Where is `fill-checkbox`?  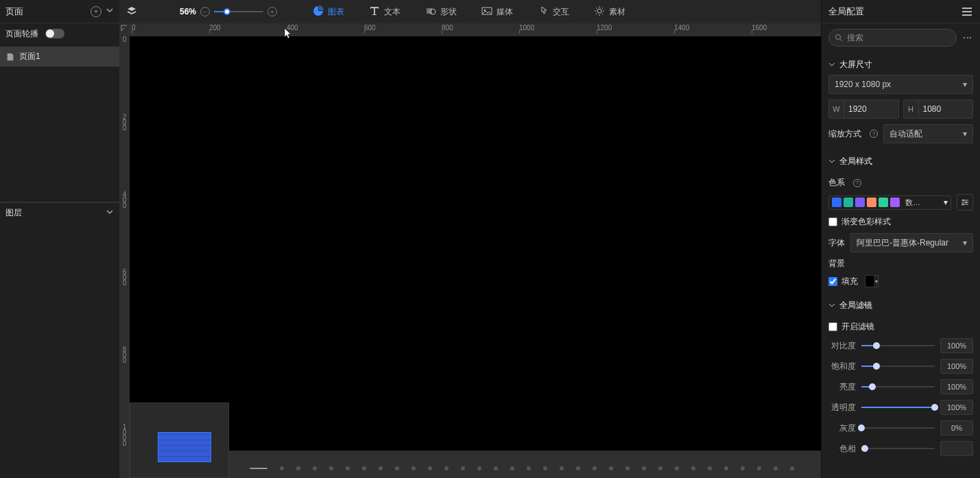
fill-checkbox is located at coordinates (833, 281).